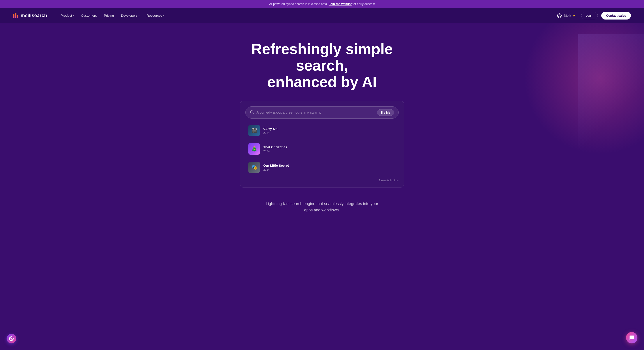  What do you see at coordinates (39, 16) in the screenshot?
I see `logo-text-bold: search` at bounding box center [39, 16].